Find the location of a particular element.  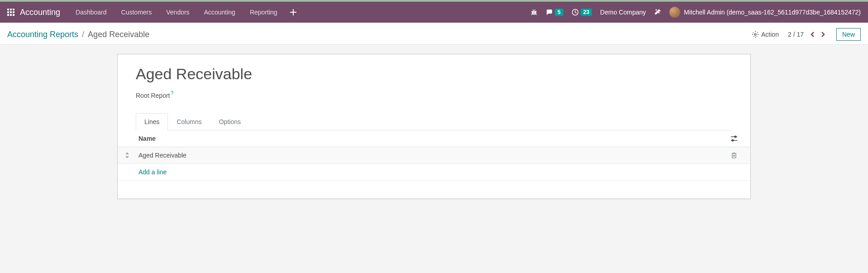

add-line-button: Add a line is located at coordinates (153, 172).